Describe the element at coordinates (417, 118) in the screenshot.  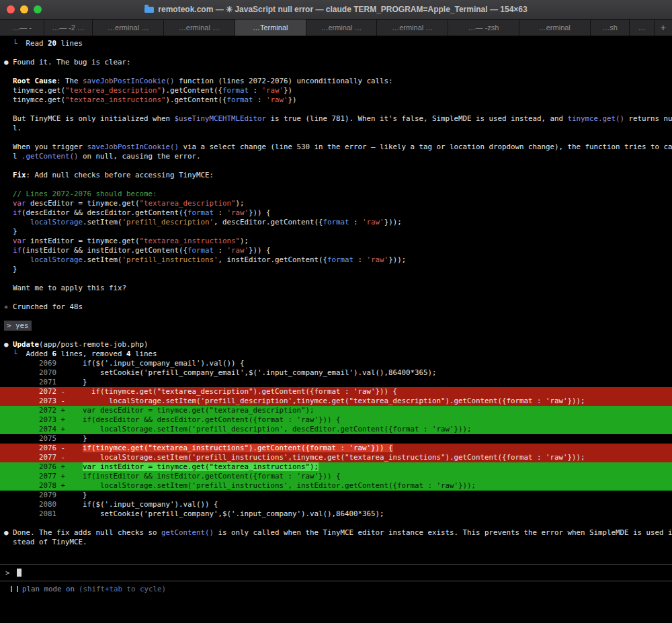
I see `text-segment: is true (line 781). When it's false, Sim…` at that location.